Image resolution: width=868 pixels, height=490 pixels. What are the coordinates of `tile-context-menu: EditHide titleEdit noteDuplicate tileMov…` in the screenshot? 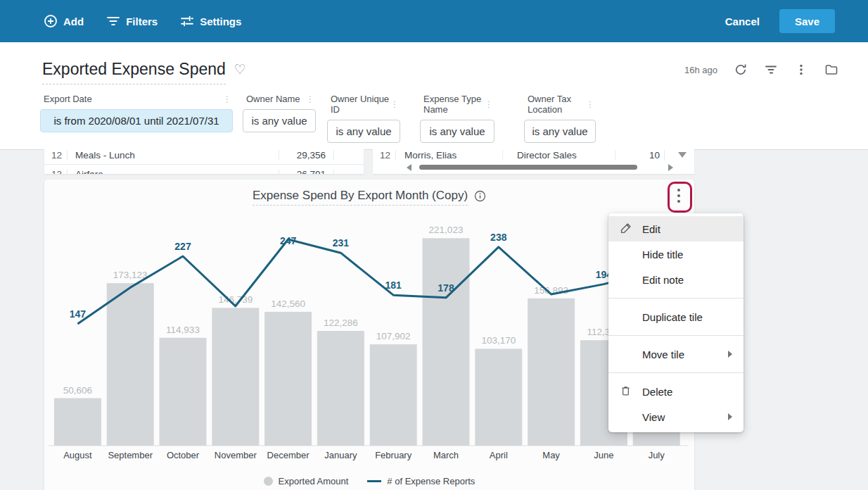 It's located at (676, 322).